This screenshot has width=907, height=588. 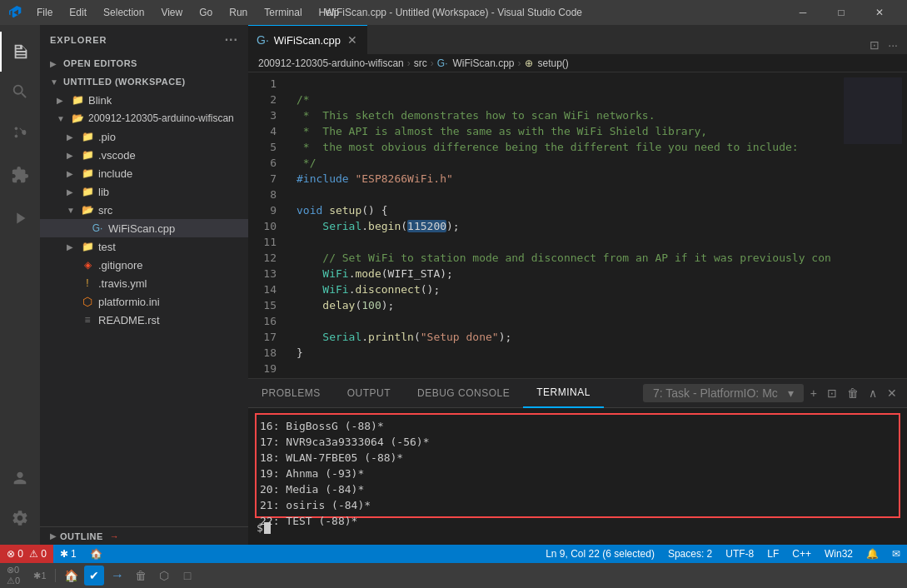 I want to click on file-travisyml: ! .travis.yml, so click(x=144, y=283).